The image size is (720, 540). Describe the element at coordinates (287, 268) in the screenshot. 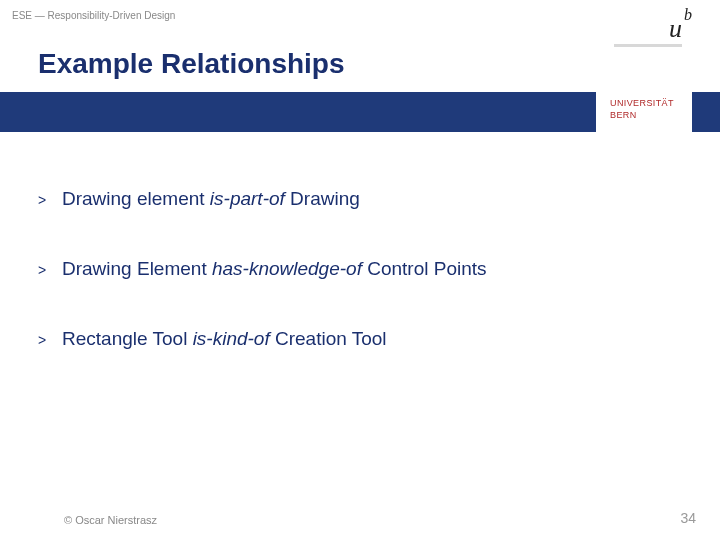

I see `text-em: has-knowledge-of` at that location.